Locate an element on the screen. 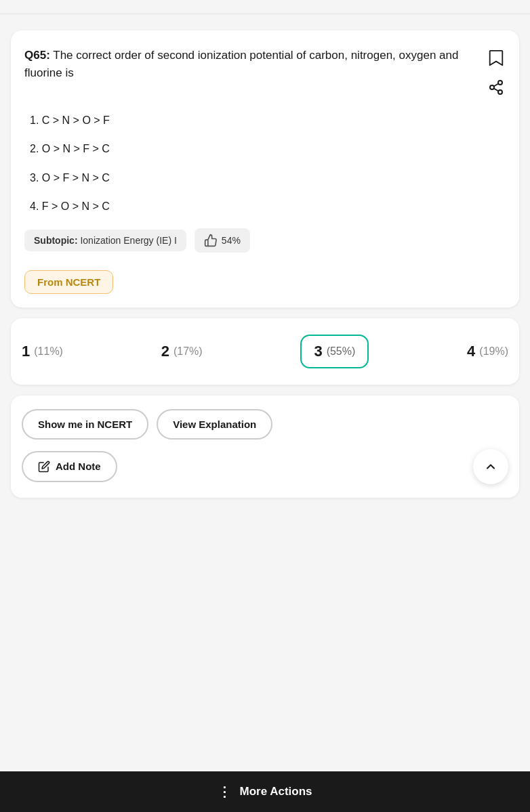 This screenshot has height=812, width=530. stat-option-4: 4 (19%) is located at coordinates (488, 351).